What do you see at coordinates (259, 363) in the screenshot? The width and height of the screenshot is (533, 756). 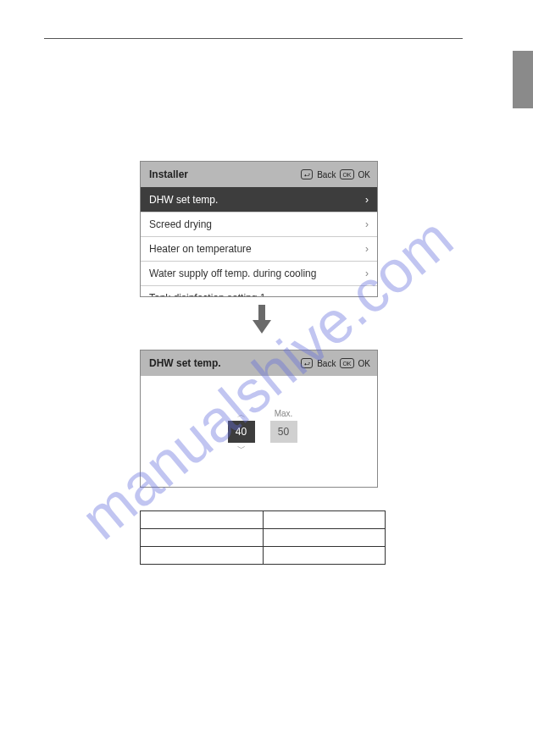 I see `screen-header: DHW set temp. ⮐ Back OK OK` at bounding box center [259, 363].